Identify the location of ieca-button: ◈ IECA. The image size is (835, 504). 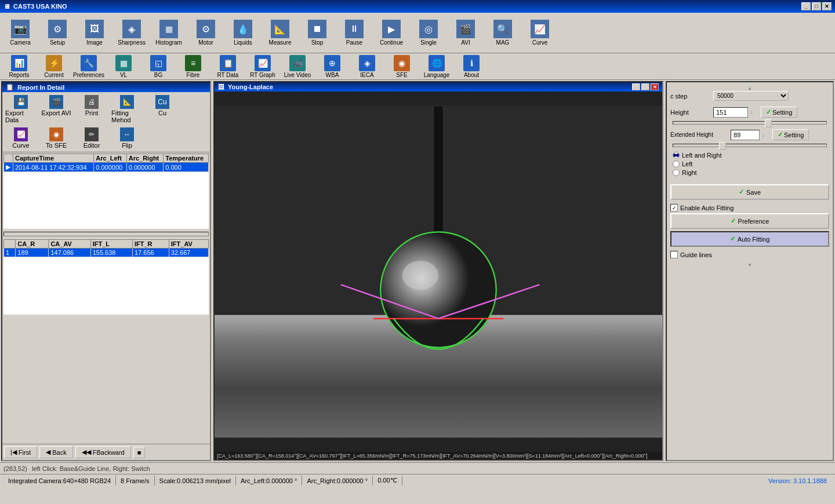
(367, 67).